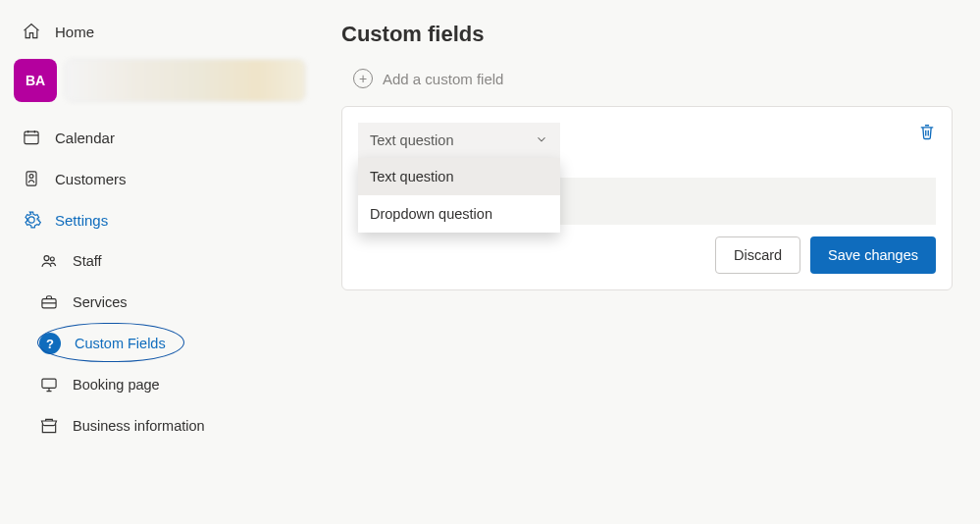 The height and width of the screenshot is (524, 980). Describe the element at coordinates (647, 255) in the screenshot. I see `card-actions: Discard Save changes` at that location.